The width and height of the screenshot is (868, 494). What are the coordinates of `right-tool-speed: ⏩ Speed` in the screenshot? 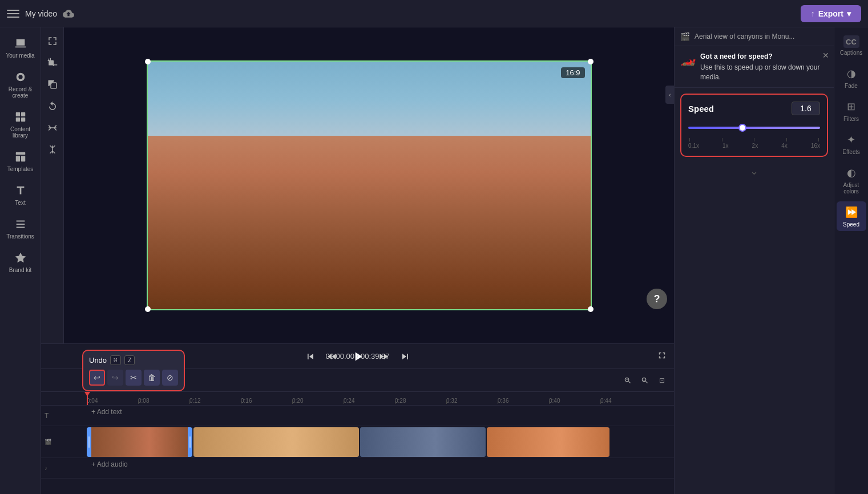 It's located at (851, 216).